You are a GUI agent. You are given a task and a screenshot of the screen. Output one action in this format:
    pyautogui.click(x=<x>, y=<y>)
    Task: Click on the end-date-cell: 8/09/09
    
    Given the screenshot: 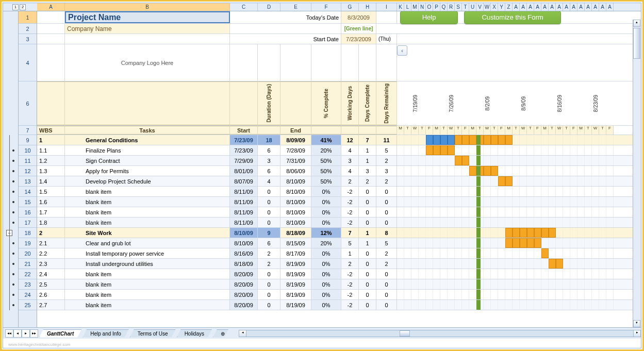 What is the action you would take?
    pyautogui.click(x=296, y=140)
    